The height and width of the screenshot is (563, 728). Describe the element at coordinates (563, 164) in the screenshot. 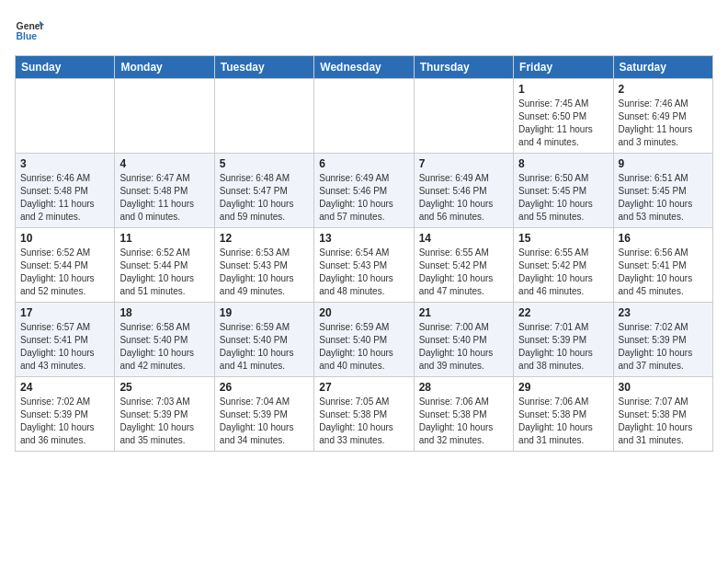

I see `day-number: 8` at that location.